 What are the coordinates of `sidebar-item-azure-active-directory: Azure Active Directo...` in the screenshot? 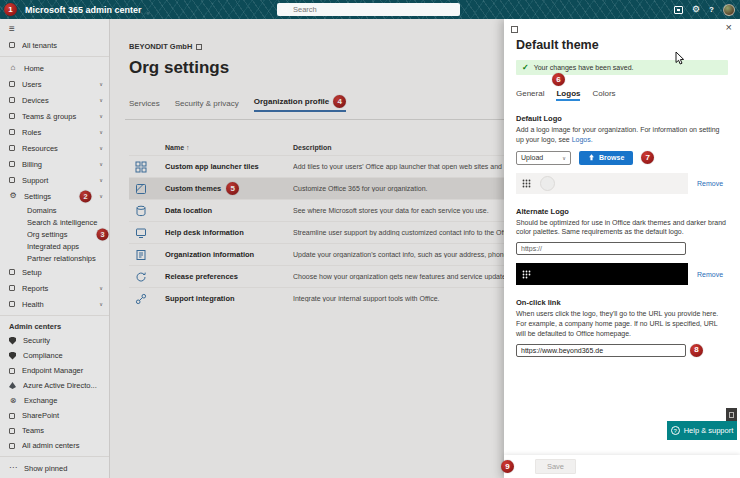 It's located at (54, 386).